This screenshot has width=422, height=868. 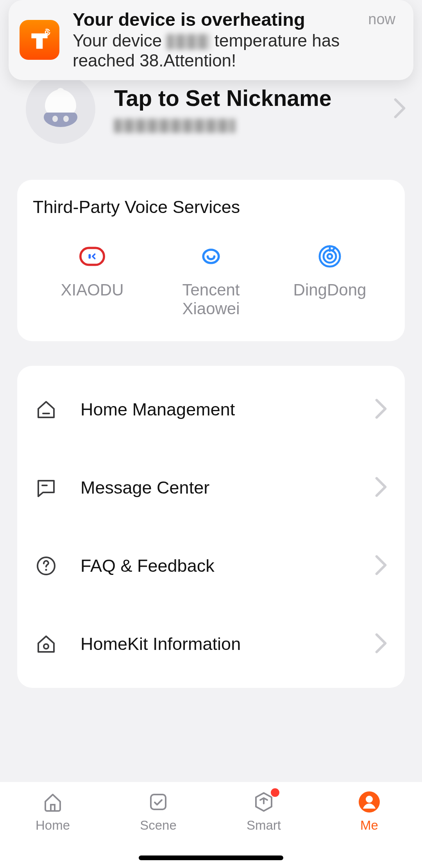 I want to click on profile-account-redacted, so click(x=175, y=126).